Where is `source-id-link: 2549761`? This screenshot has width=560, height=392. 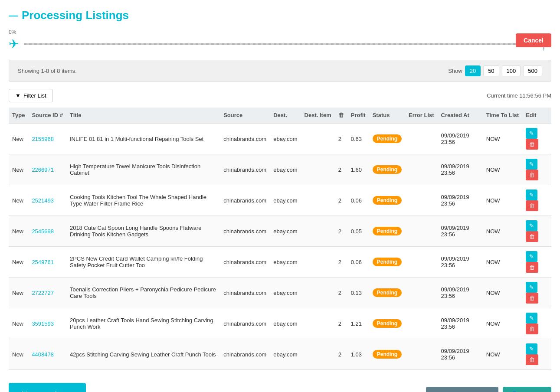
source-id-link: 2549761 is located at coordinates (43, 262).